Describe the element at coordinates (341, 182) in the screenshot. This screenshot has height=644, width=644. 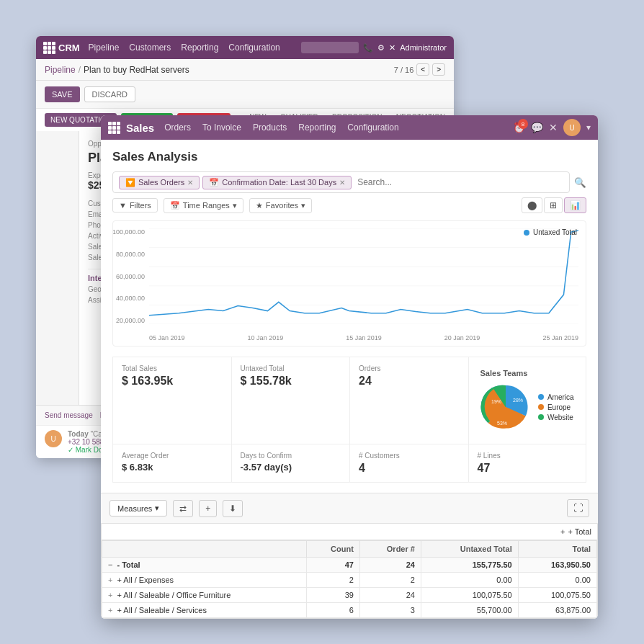
I see `filter-box: 🔽 Sales Orders ✕ 📅 Confirmation Date: La…` at that location.